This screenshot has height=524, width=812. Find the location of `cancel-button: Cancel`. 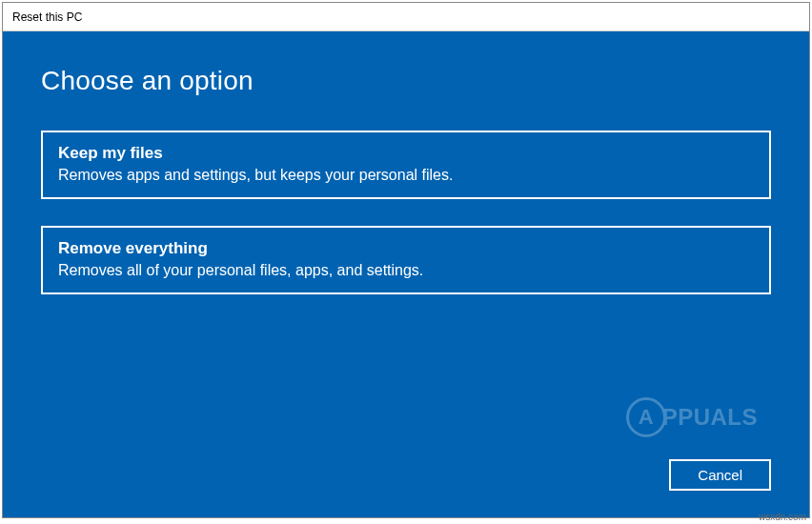

cancel-button: Cancel is located at coordinates (721, 474).